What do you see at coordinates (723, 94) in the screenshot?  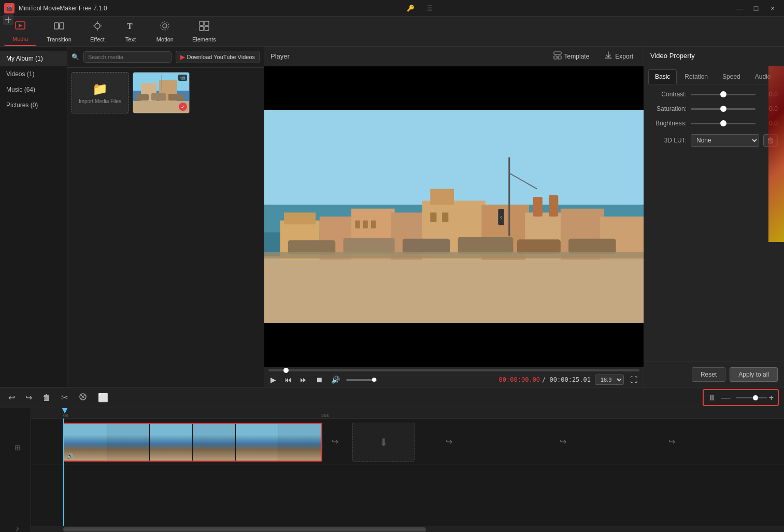 I see `contrast-slider` at bounding box center [723, 94].